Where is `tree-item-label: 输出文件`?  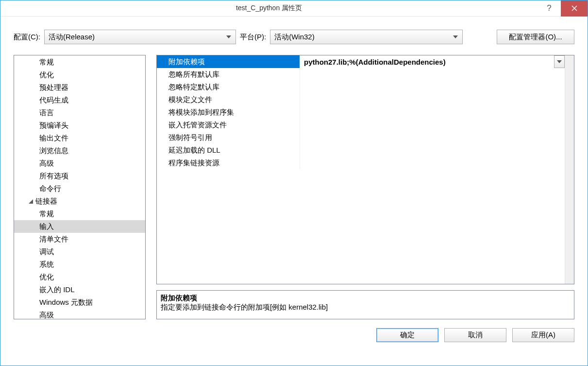 tree-item-label: 输出文件 is located at coordinates (54, 138).